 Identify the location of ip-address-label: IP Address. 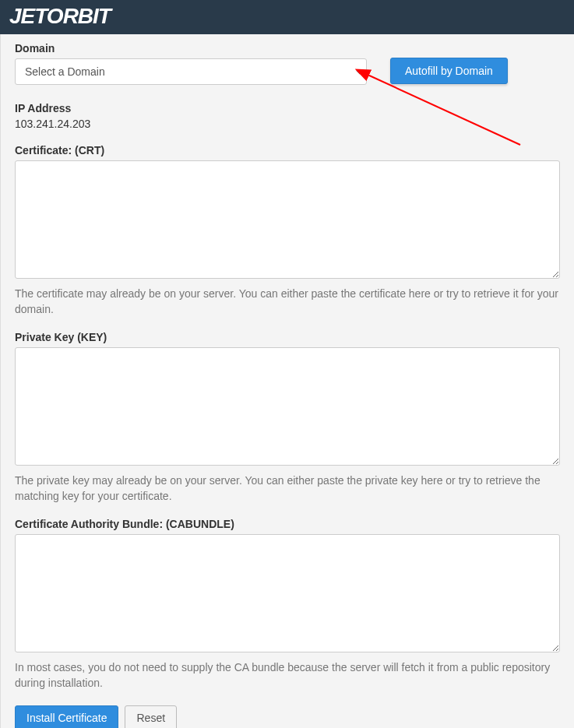
(287, 108).